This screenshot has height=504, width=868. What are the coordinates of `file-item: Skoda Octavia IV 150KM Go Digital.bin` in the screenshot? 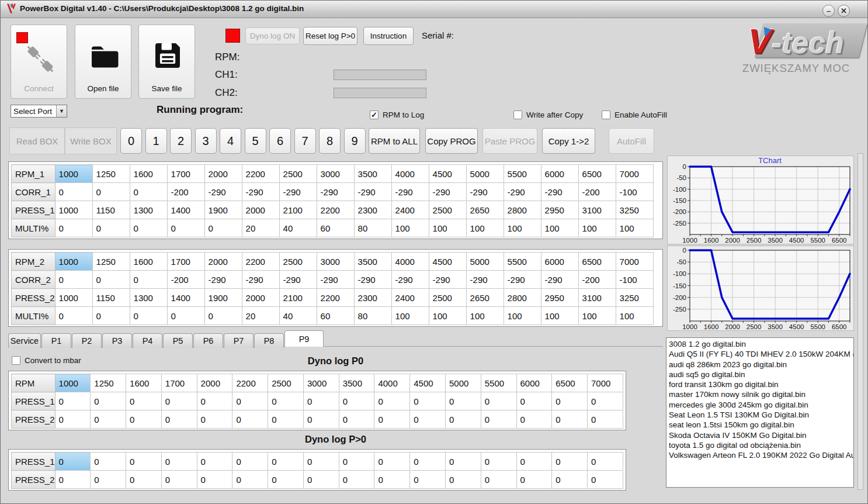 It's located at (760, 435).